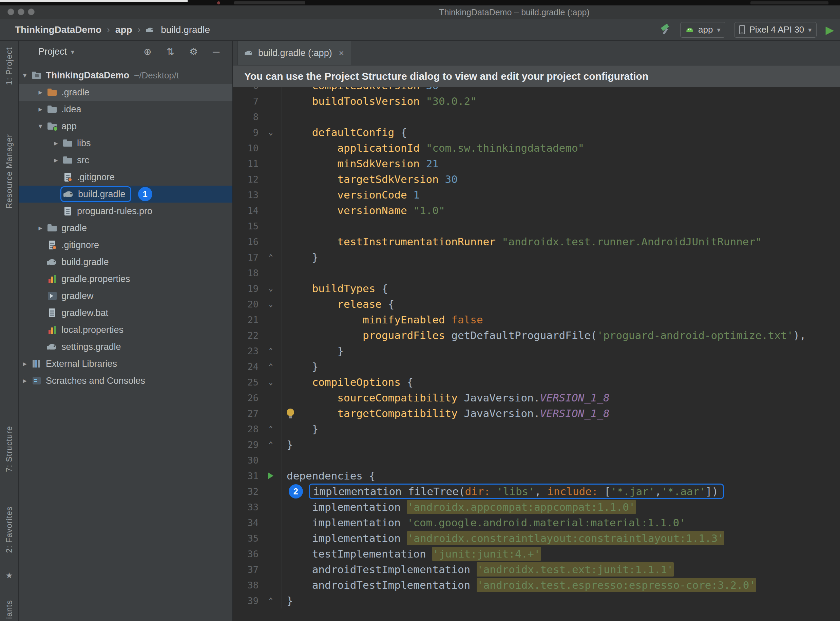 Image resolution: width=840 pixels, height=621 pixels. Describe the element at coordinates (126, 194) in the screenshot. I see `tree-item-build-gradle: build.gradle1` at that location.